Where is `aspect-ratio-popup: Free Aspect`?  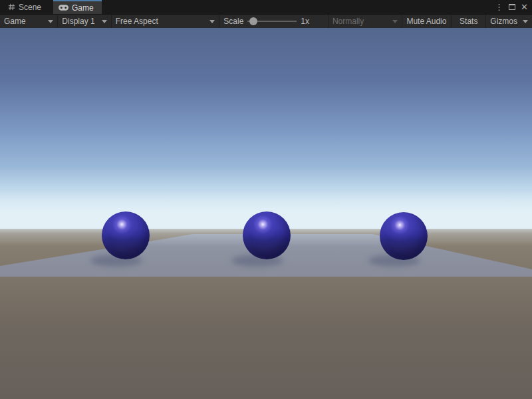 aspect-ratio-popup: Free Aspect is located at coordinates (166, 21).